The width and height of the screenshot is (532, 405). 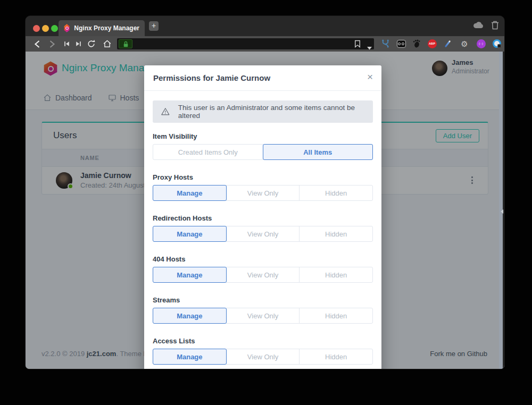 I want to click on window-close-button, so click(x=36, y=29).